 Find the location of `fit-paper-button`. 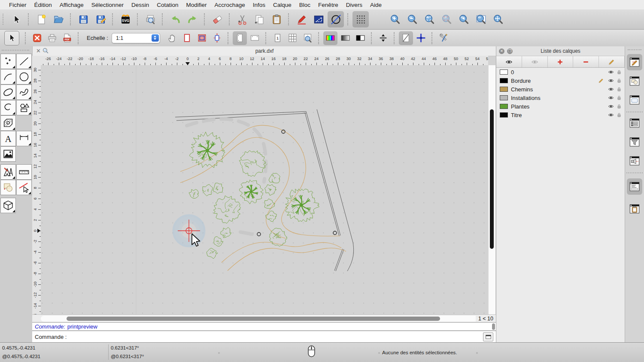

fit-paper-button is located at coordinates (217, 38).